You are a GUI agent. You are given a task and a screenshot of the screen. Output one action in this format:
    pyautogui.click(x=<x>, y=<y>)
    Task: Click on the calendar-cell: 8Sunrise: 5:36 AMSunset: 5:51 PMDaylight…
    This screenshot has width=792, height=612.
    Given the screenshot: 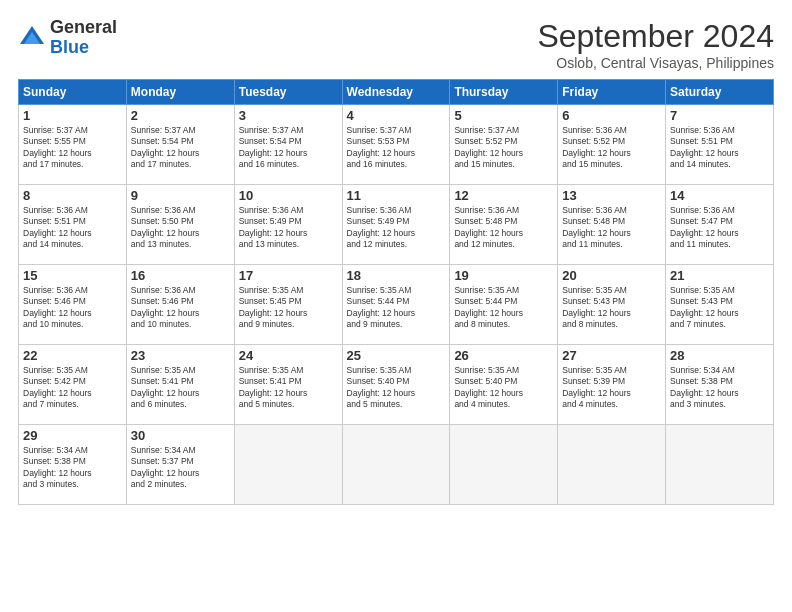 What is the action you would take?
    pyautogui.click(x=73, y=225)
    